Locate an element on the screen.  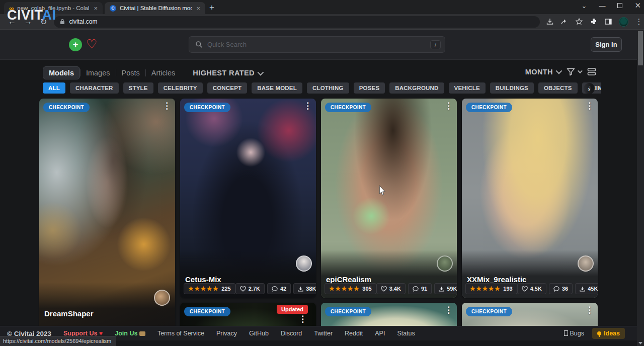
rating-pill: ★★★★★ 225 is located at coordinates (209, 289).